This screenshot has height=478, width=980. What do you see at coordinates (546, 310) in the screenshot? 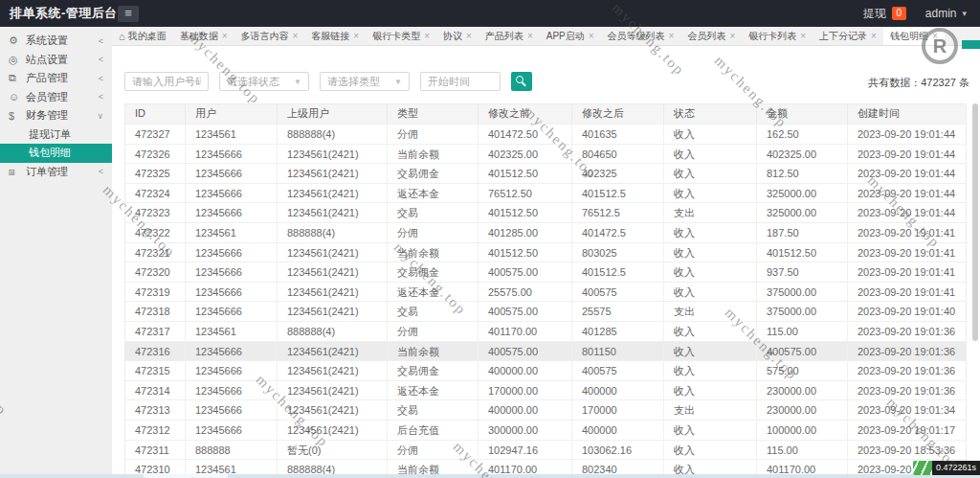
I see `table-row: 472318123456661234561(2421)交易400575.0025…` at bounding box center [546, 310].